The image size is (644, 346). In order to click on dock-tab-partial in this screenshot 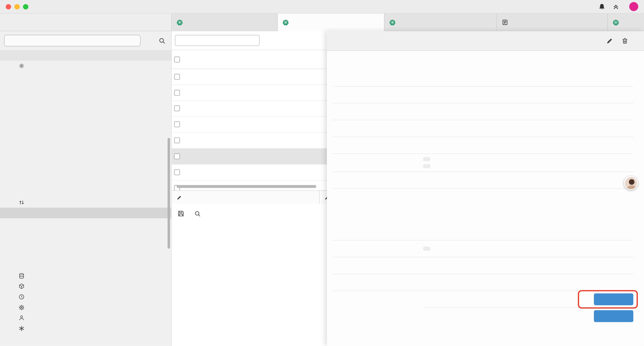, I will do `click(323, 197)`.